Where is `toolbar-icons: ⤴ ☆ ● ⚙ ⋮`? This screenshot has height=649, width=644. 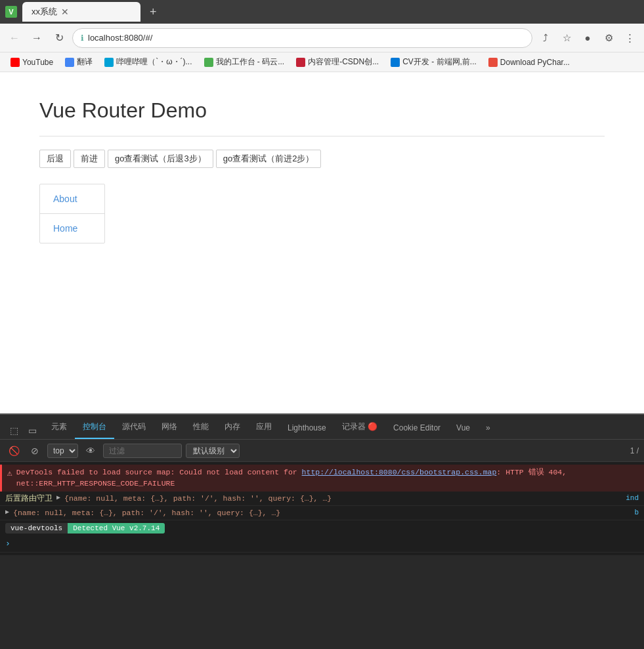
toolbar-icons: ⤴ ☆ ● ⚙ ⋮ is located at coordinates (588, 38).